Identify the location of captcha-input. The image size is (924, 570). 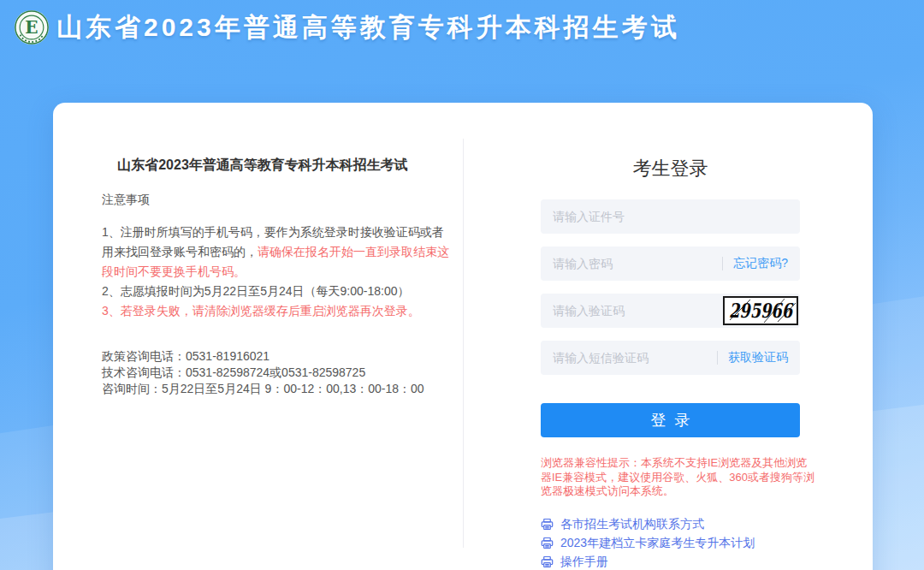
(633, 311).